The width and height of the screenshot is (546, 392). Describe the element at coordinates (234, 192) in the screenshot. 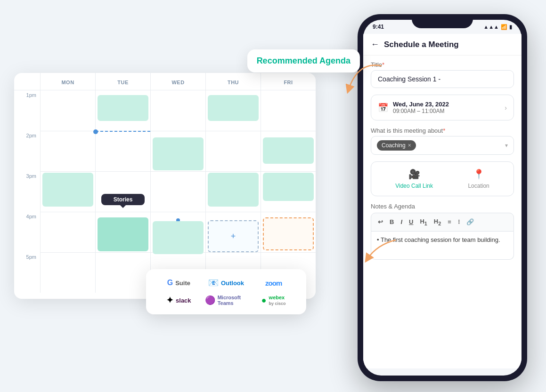

I see `col-thu: +` at that location.